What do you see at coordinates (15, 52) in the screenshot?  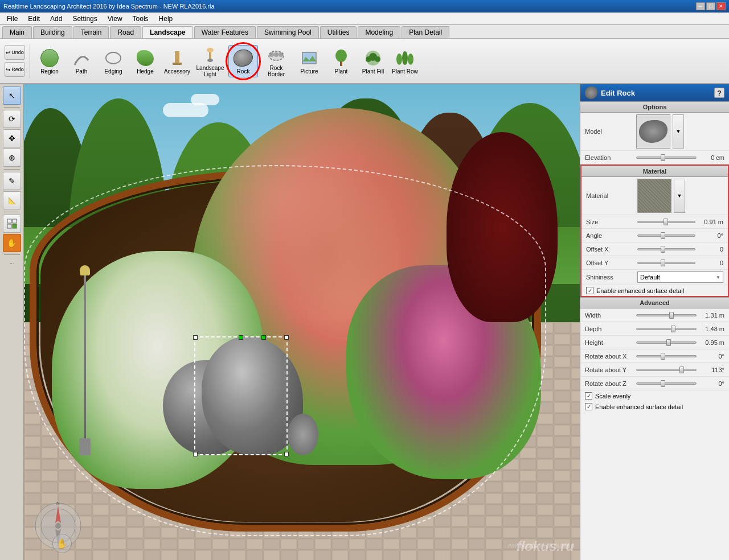 I see `undo-button: Undo` at bounding box center [15, 52].